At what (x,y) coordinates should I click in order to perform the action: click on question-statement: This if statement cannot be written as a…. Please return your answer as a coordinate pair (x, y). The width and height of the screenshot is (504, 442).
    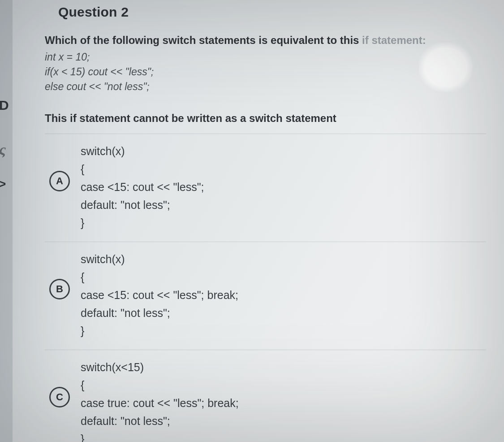
    Looking at the image, I should click on (265, 118).